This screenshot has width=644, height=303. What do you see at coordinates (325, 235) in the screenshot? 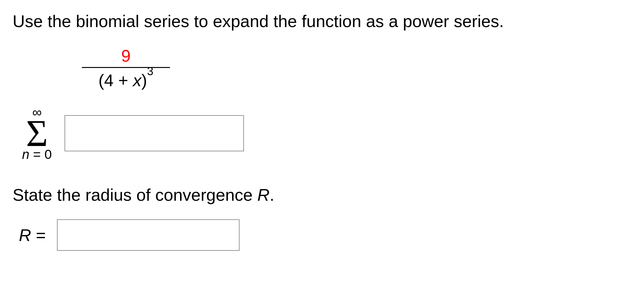
I see `radius-input-row: R =` at bounding box center [325, 235].